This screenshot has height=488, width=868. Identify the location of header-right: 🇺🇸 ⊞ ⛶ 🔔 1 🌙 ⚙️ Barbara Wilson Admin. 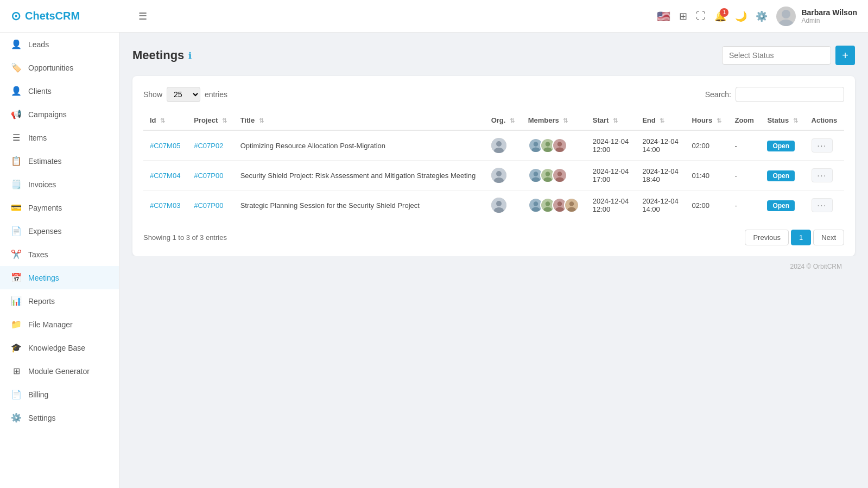
(757, 16).